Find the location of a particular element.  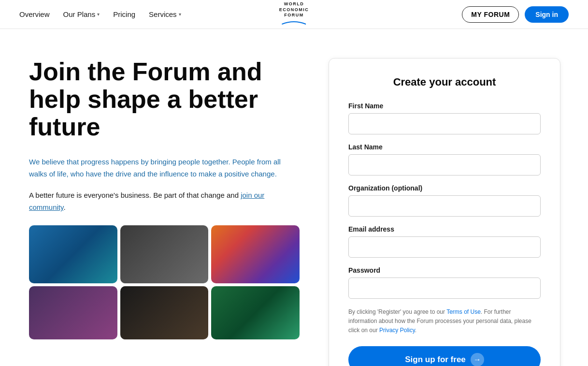

legal-text: By clicking 'Register' you agree to our … is located at coordinates (445, 322).